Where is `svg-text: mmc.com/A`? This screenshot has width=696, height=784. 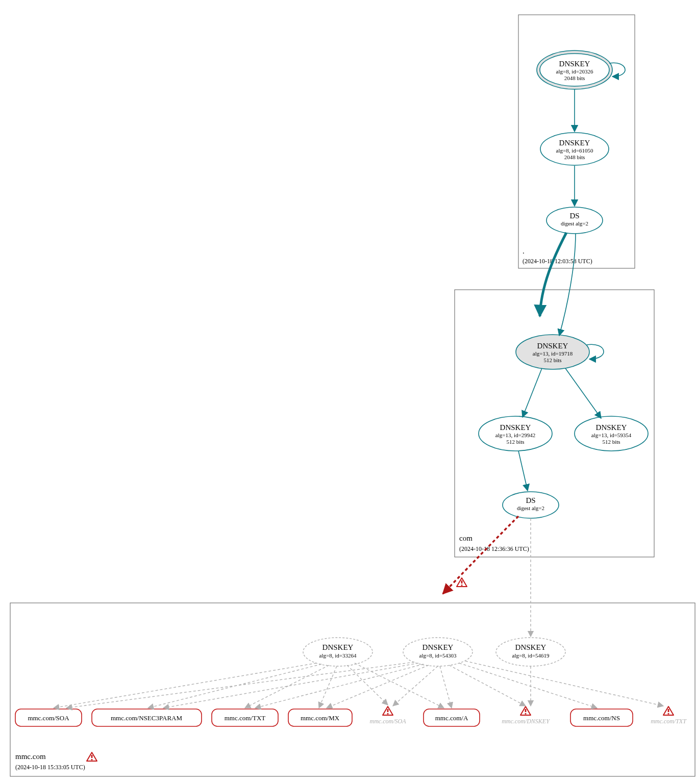 svg-text: mmc.com/A is located at coordinates (452, 718).